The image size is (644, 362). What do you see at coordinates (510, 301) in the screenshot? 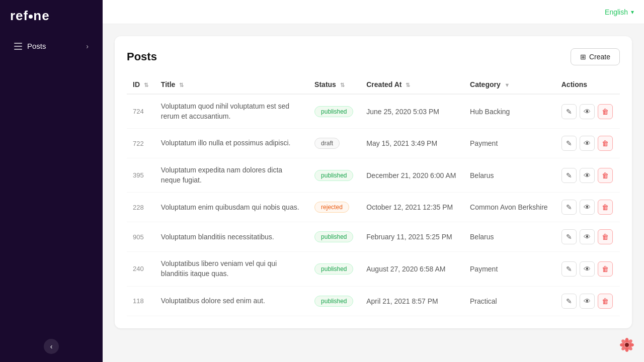
I see `cell-category: Practical` at bounding box center [510, 301].